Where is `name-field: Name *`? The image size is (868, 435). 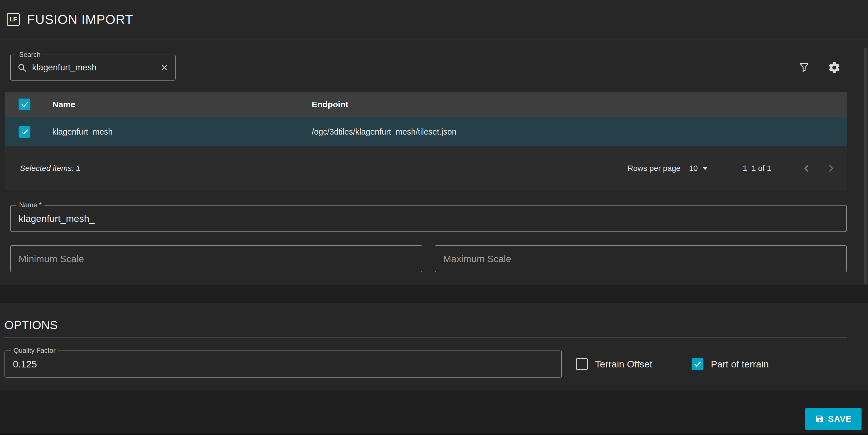 name-field: Name * is located at coordinates (429, 219).